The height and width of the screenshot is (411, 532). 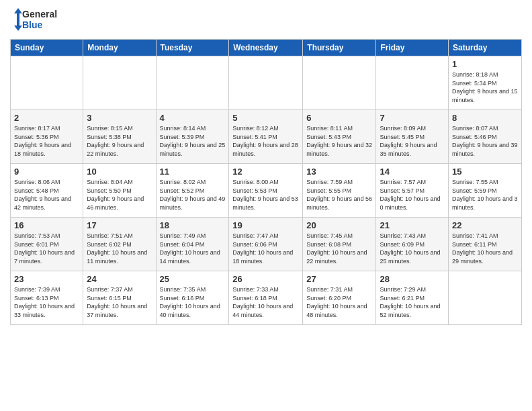 I want to click on day-info: Sunrise: 8:07 AM Sunset: 5:46 PM Dayligh…, so click(x=485, y=141).